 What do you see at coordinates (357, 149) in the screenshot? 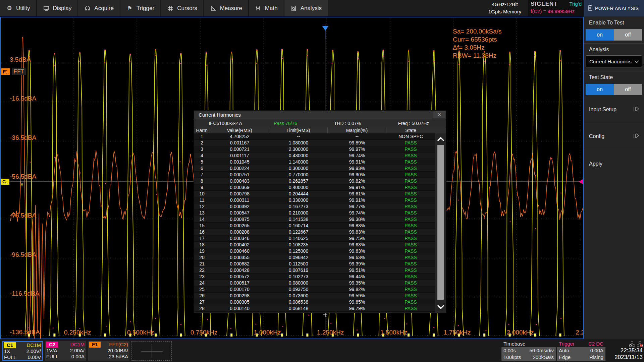
I see `table-cell: 99.97%` at bounding box center [357, 149].